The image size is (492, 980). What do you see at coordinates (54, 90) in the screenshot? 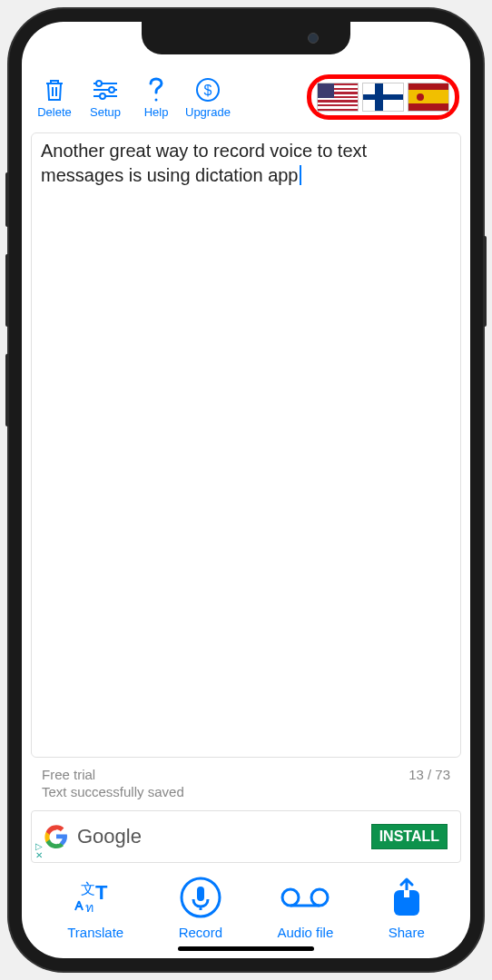
I see `trash-icon` at bounding box center [54, 90].